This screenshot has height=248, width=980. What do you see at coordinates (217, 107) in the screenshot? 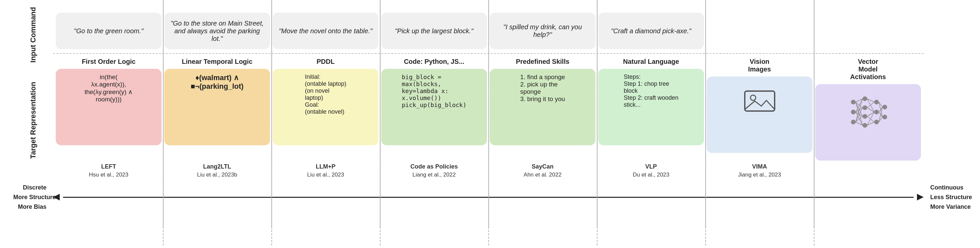
I see `rep-box-ltl: ♦(walmart) ∧ ■¬(parking_lot)` at bounding box center [217, 107].